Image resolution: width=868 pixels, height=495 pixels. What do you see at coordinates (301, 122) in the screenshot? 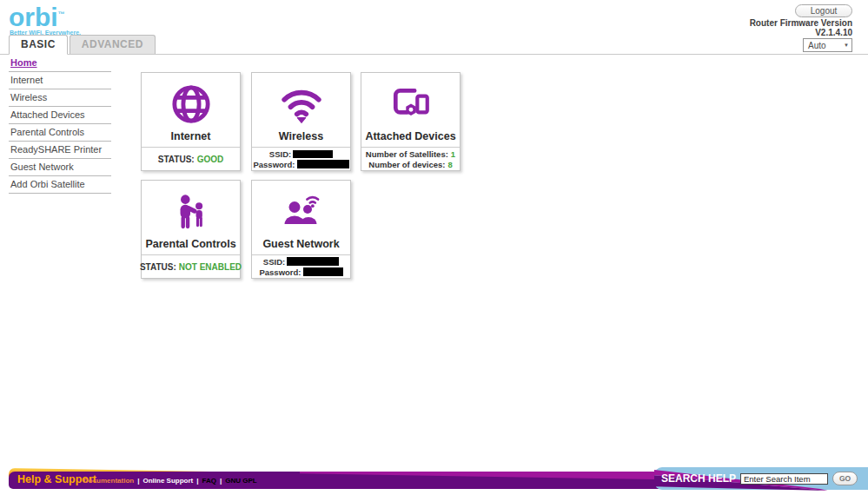
I see `card-wireless: Wireless SSID: Password:` at bounding box center [301, 122].